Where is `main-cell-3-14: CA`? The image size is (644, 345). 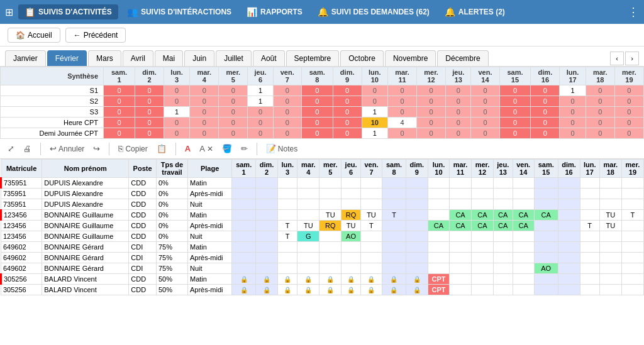
main-cell-3-14: CA is located at coordinates (546, 215).